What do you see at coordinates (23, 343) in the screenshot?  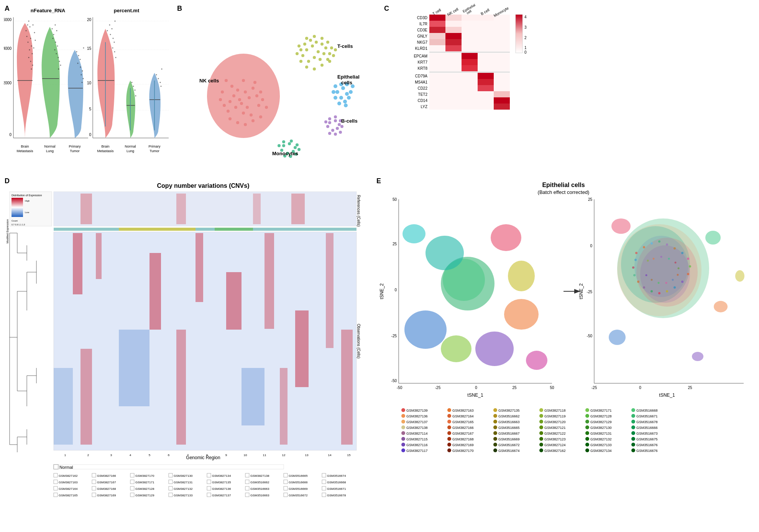 I see `dendrogram` at bounding box center [23, 343].